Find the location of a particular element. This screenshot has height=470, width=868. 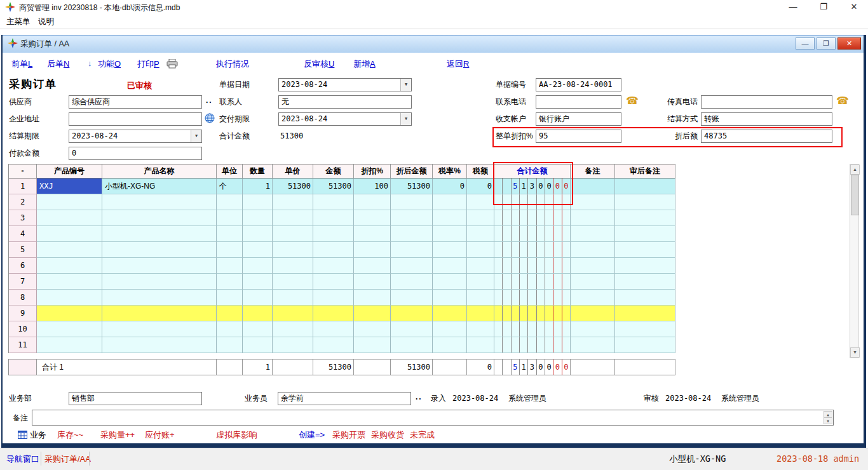

row-number-9: 9 is located at coordinates (23, 314).